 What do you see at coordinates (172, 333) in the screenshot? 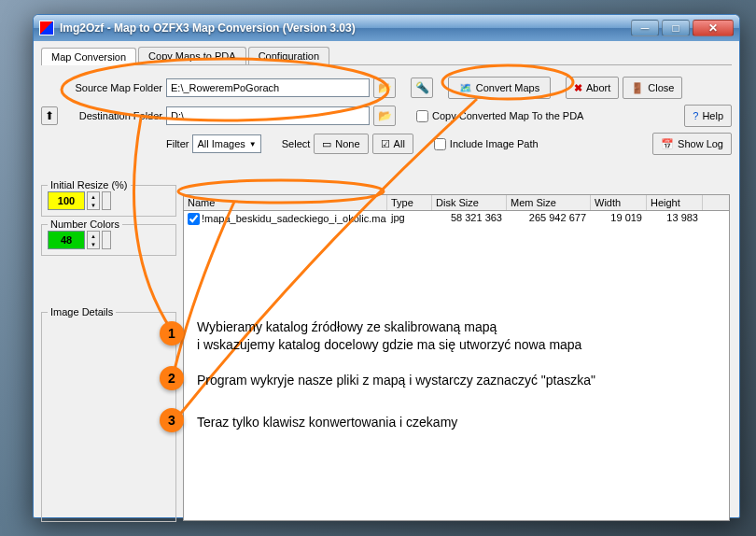
I see `annotation-1-badge: 1` at bounding box center [172, 333].